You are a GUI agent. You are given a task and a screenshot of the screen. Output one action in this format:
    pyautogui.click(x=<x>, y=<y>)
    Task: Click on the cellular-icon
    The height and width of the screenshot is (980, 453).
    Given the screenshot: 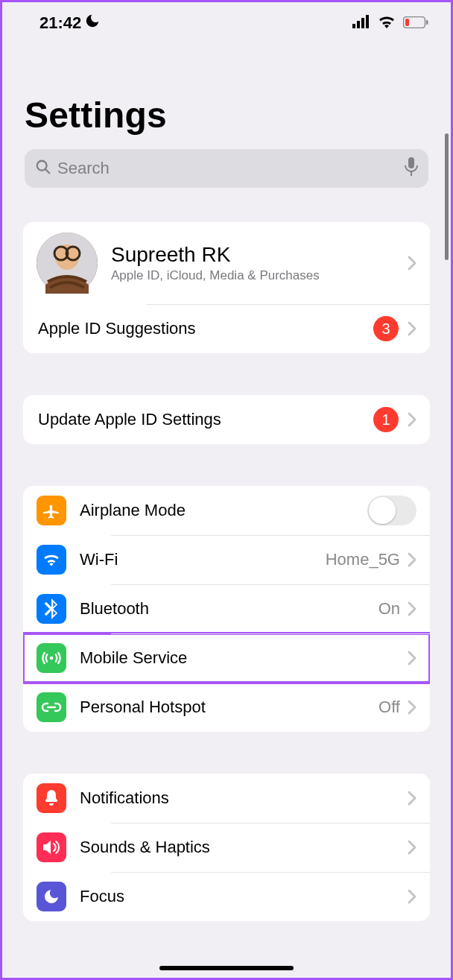 What is the action you would take?
    pyautogui.click(x=361, y=23)
    